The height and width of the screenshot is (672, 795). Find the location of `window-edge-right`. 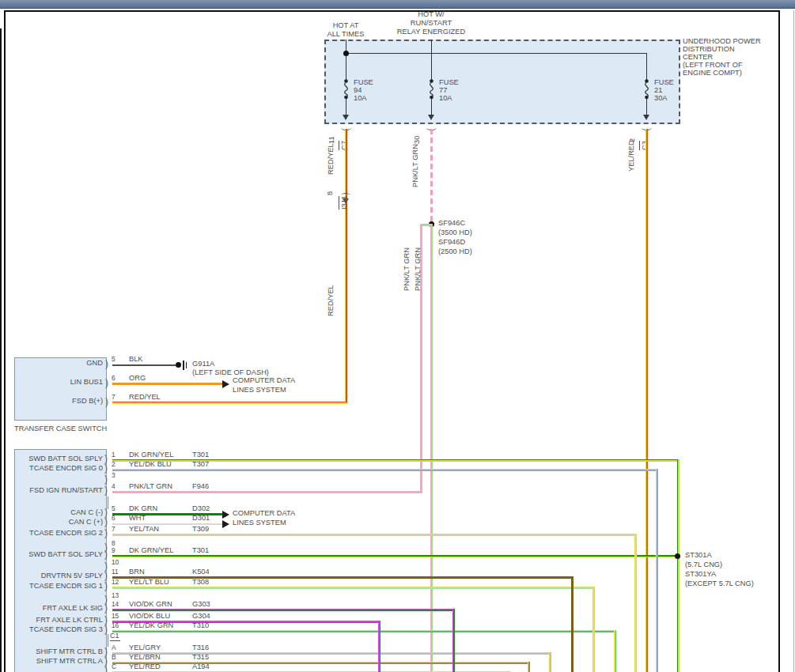

window-edge-right is located at coordinates (794, 342).